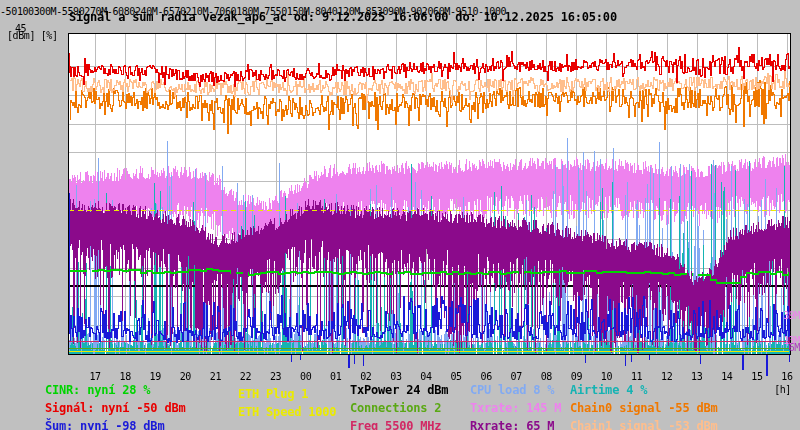 The width and height of the screenshot is (800, 430). Describe the element at coordinates (94, 376) in the screenshot. I see `x-axis-tick: 17` at that location.